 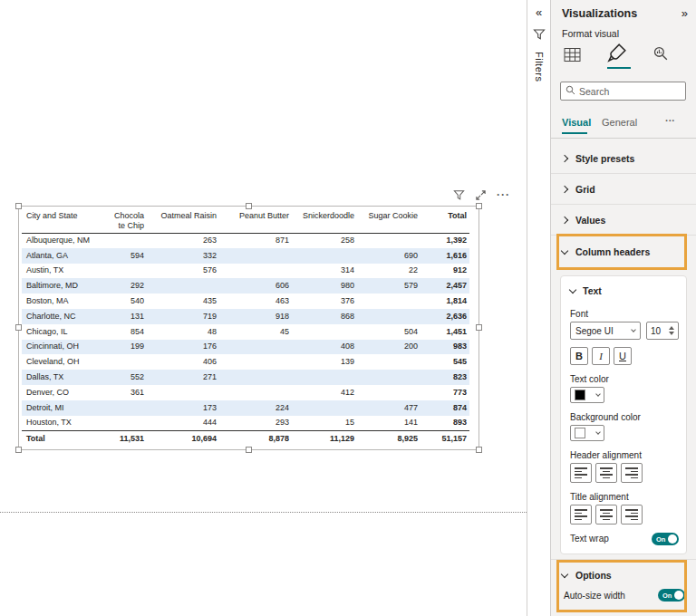 I want to click on bold-button: B, so click(x=579, y=356).